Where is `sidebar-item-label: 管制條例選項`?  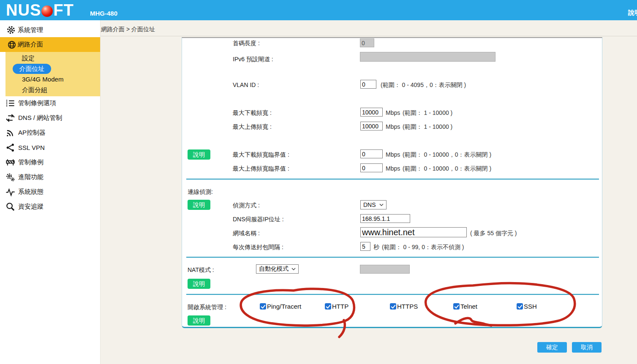 sidebar-item-label: 管制條例選項 is located at coordinates (37, 103).